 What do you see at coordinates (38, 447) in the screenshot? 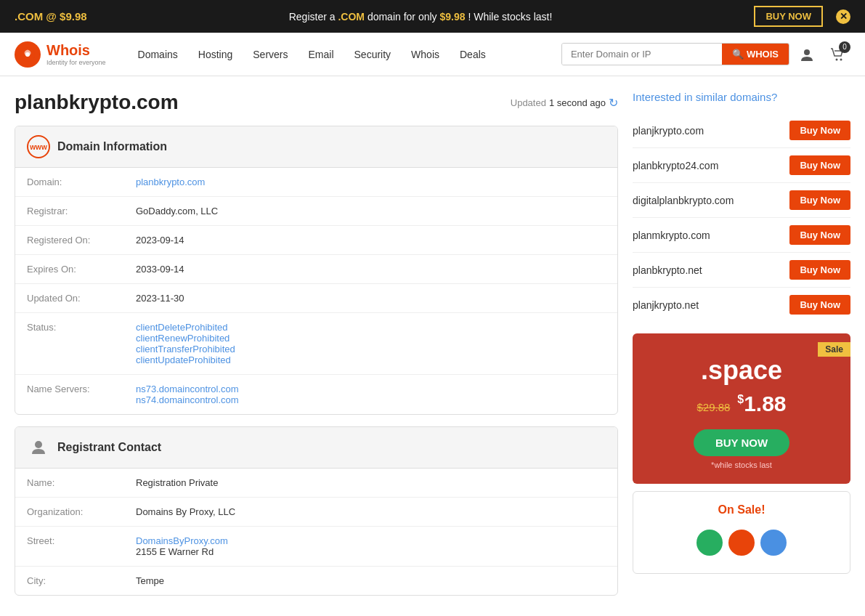
I see `person-icon` at bounding box center [38, 447].